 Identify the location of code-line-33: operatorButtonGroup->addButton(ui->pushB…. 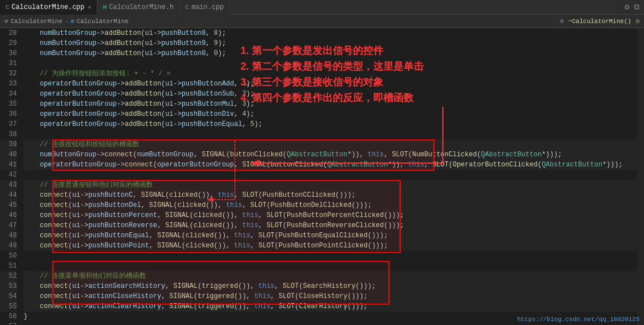
(330, 84).